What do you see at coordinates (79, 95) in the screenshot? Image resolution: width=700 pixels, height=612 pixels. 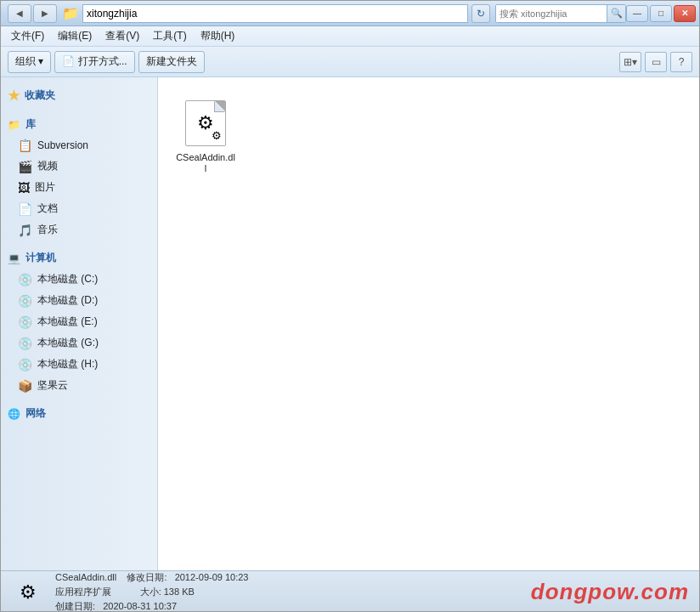 I see `sidebar-favorites-section: ★ 收藏夹` at bounding box center [79, 95].